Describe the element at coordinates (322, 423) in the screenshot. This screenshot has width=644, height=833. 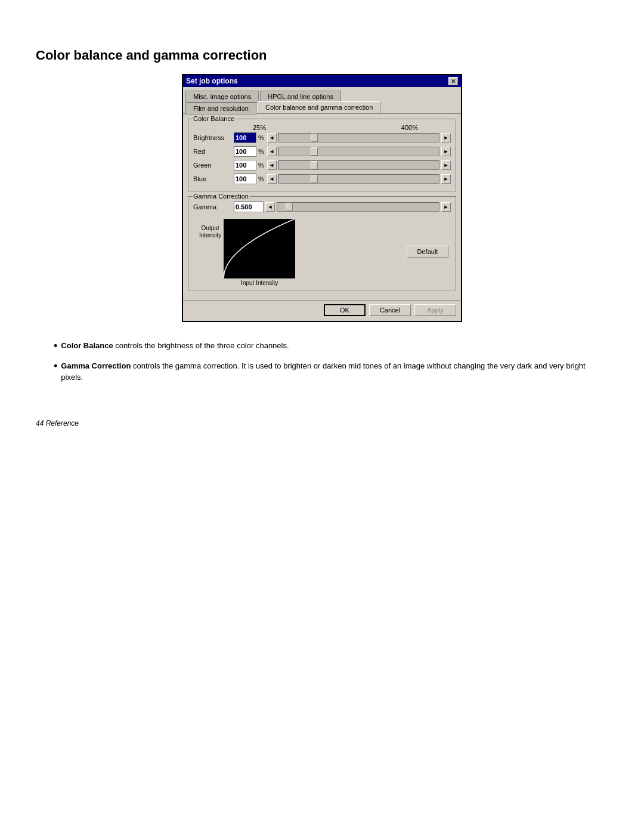
I see `footer-text: 44 Reference` at that location.